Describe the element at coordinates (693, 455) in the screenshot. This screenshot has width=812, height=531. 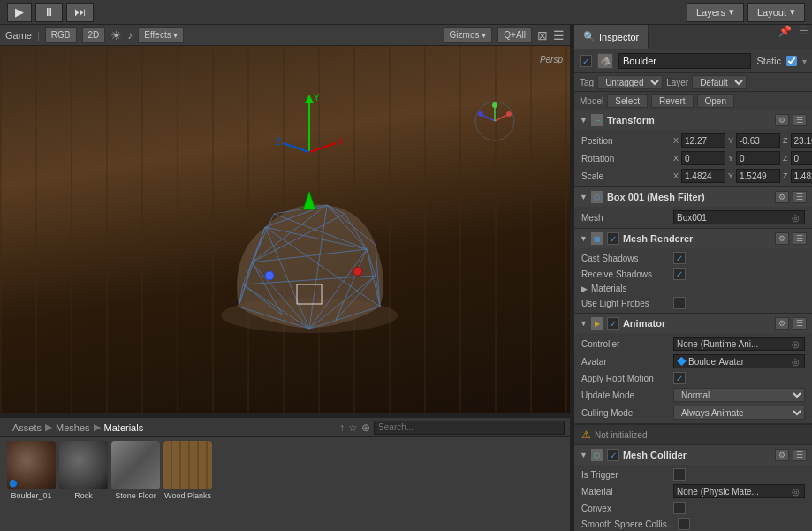
I see `mesh-collider-header: ▼ ⬡ Mesh Collider ⚙ ☰` at that location.